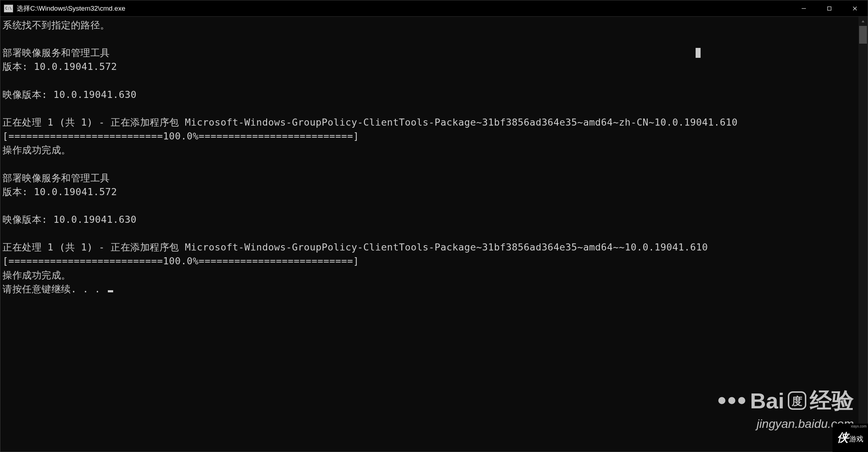  What do you see at coordinates (850, 438) in the screenshot?
I see `corner-logo: xiayx.com 侠 游戏` at bounding box center [850, 438].